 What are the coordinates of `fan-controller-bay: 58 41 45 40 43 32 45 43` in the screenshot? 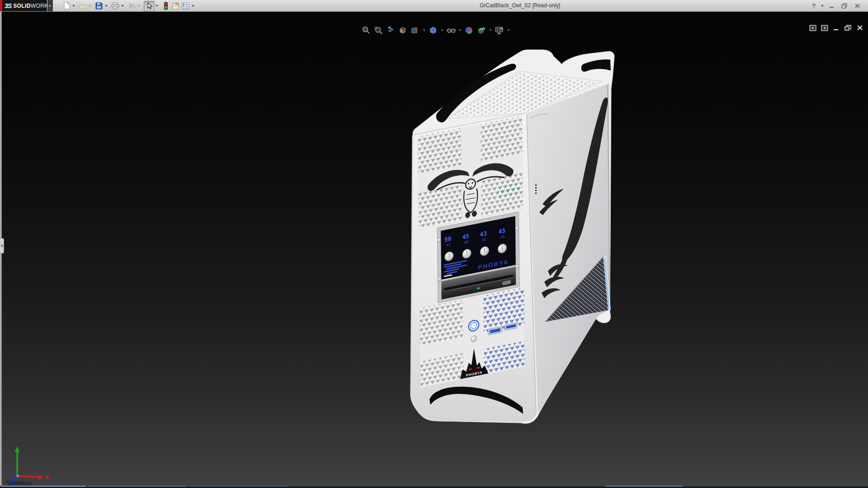 It's located at (478, 258).